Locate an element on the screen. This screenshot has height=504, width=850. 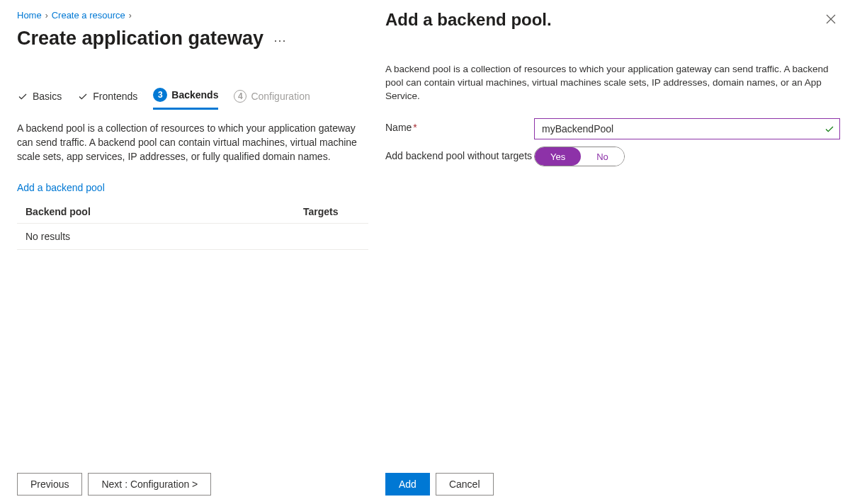
step-configuration: 4 Configuration is located at coordinates (272, 99).